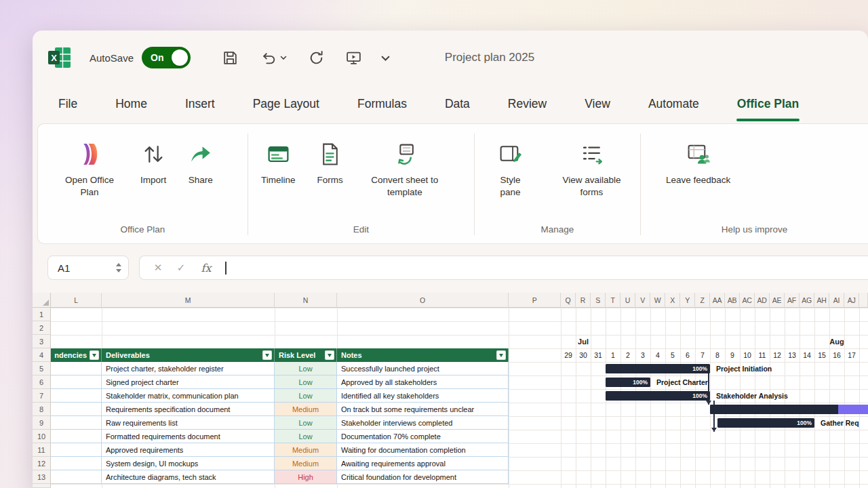  I want to click on table-cell-notes: Approved by all stakeholders, so click(423, 382).